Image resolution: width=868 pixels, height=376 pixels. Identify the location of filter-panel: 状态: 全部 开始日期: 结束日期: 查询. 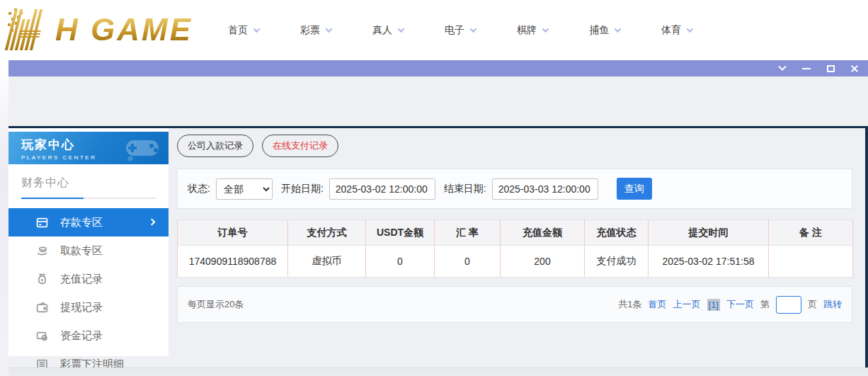
(515, 188).